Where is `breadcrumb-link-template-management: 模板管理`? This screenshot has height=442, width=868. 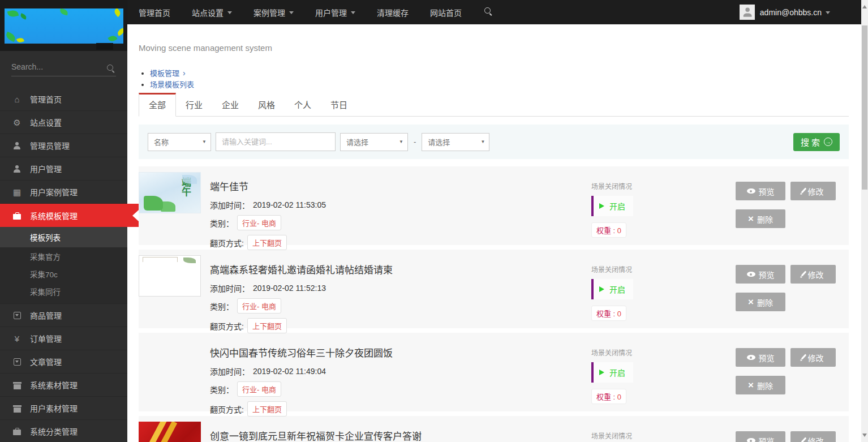 breadcrumb-link-template-management: 模板管理 is located at coordinates (165, 74).